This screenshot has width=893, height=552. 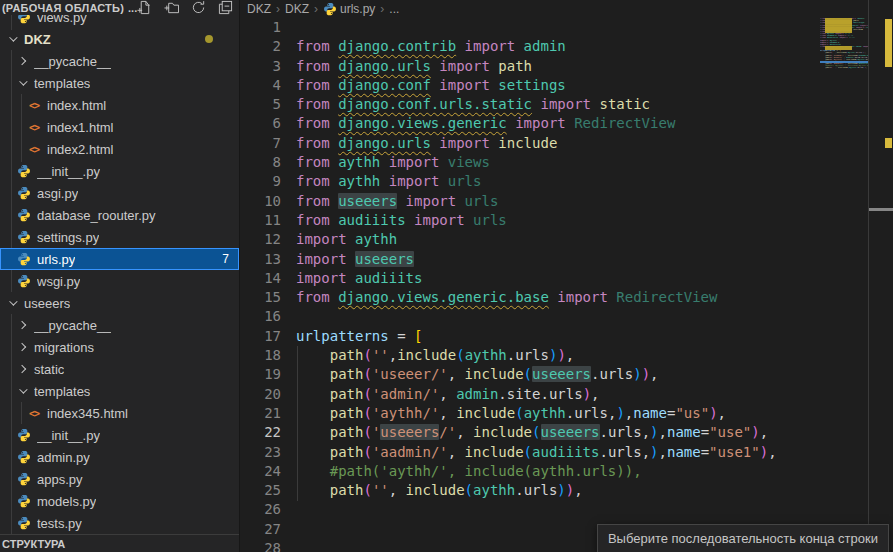 I want to click on code-line-10: 10from useeers import urls, so click(x=530, y=202).